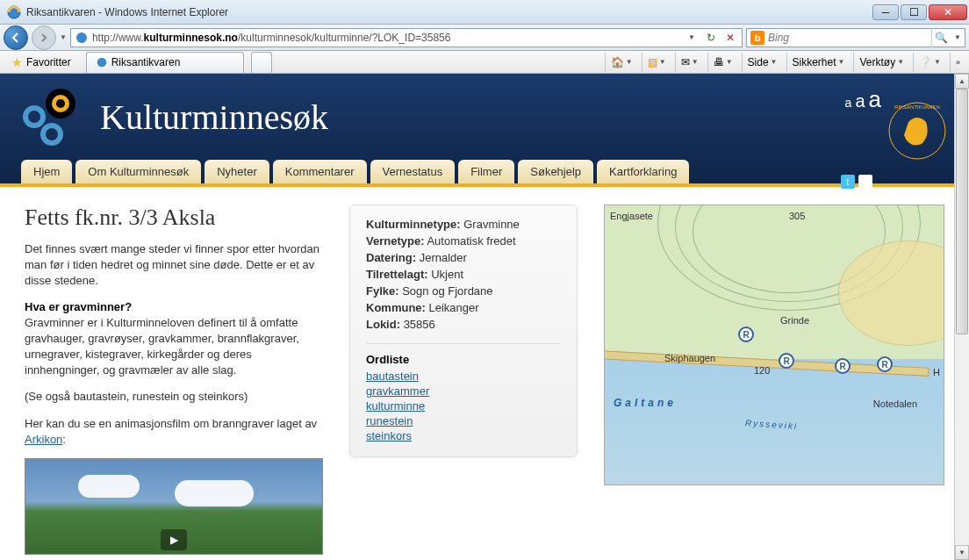 This screenshot has height=560, width=969. Describe the element at coordinates (449, 12) in the screenshot. I see `window-title: Riksantikvaren - Windows Internet Explor…` at that location.